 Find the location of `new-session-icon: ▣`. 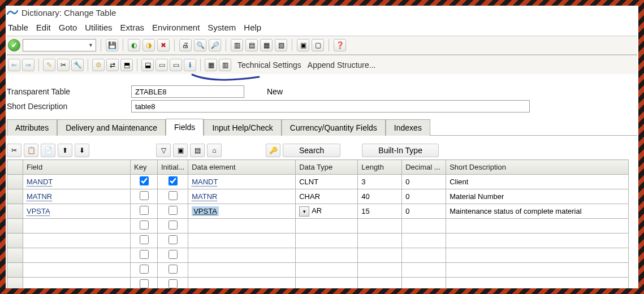

new-session-icon: ▣ is located at coordinates (303, 45).